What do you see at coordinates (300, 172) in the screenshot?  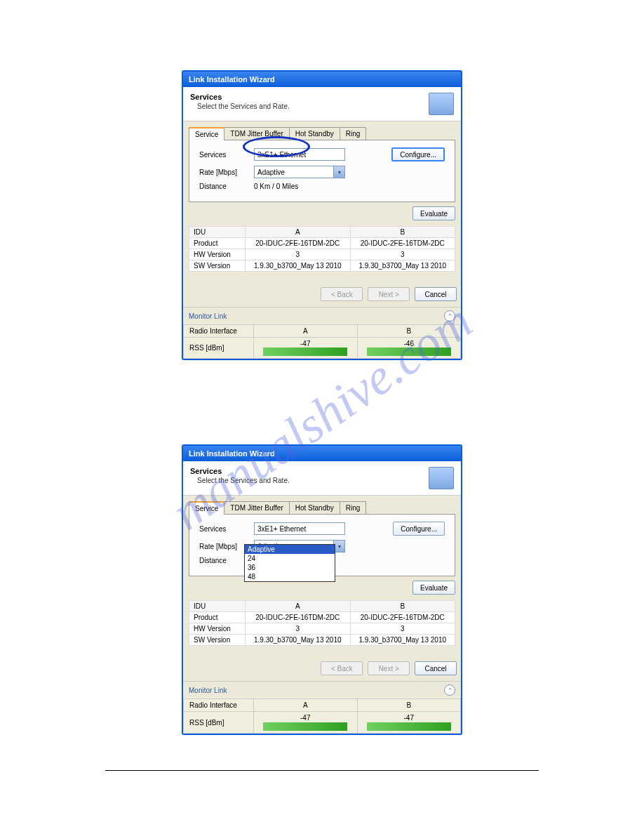 I see `rate-dropdown: Adaptive ▾` at bounding box center [300, 172].